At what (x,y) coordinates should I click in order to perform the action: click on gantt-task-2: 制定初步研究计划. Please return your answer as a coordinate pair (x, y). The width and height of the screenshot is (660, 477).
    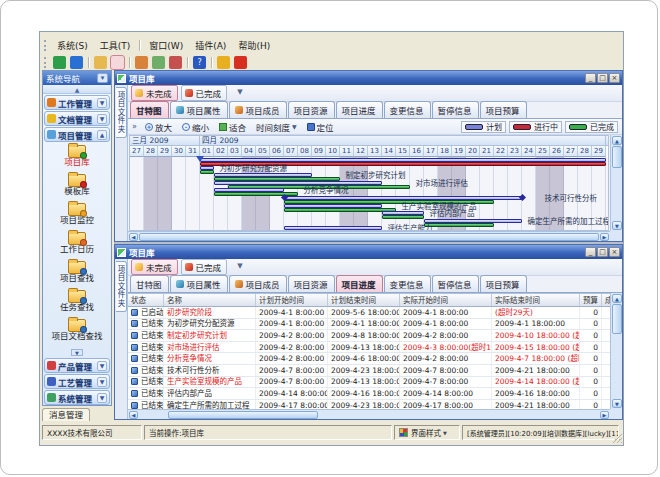
    Looking at the image, I should click on (369, 176).